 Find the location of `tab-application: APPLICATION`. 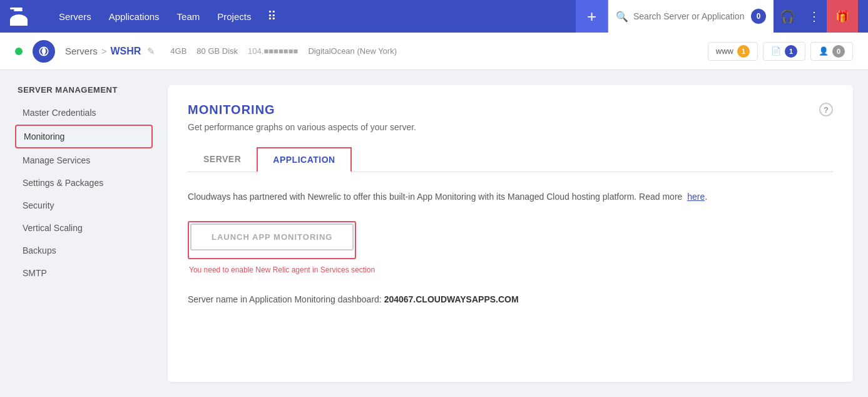

tab-application: APPLICATION is located at coordinates (304, 160).